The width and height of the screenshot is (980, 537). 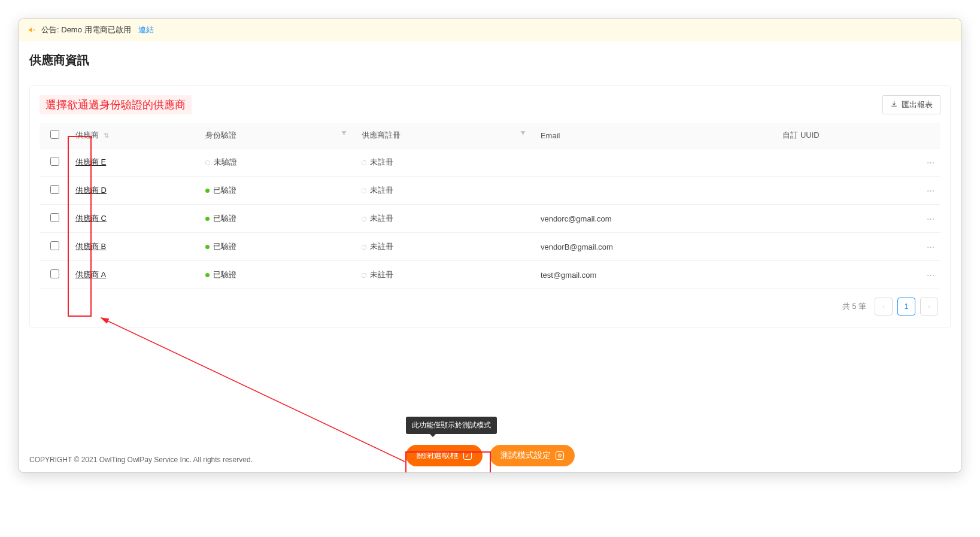 I want to click on footer-buttons: 此功能僅顯示於測試模式 關閉選取框 ✓ 測試模式設定 ⚙, so click(x=490, y=442).